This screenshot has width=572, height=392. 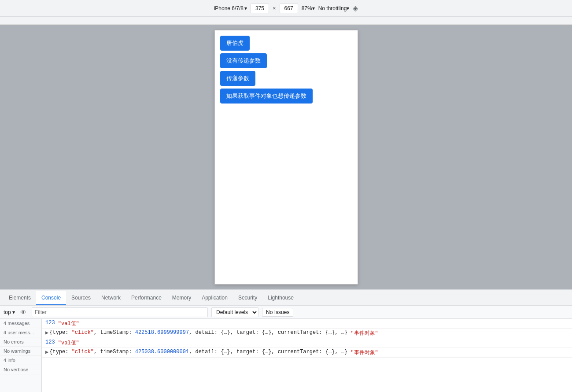 I want to click on tab-performance: Performance, so click(x=146, y=298).